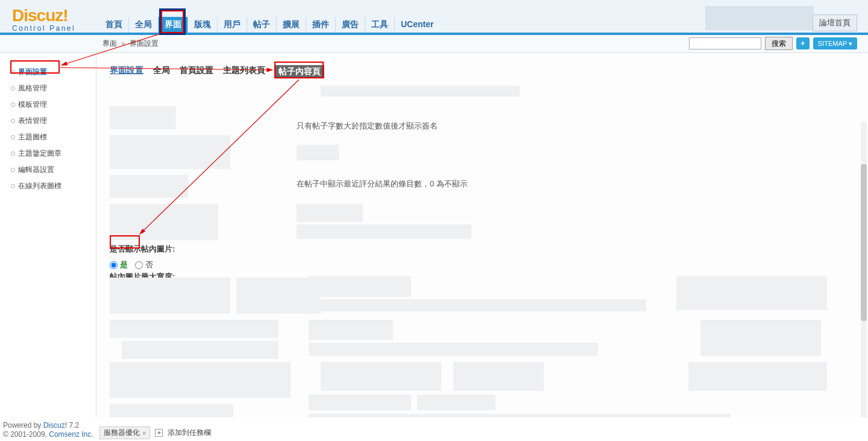 This screenshot has height=441, width=868. I want to click on nav-interface: 界面, so click(174, 25).